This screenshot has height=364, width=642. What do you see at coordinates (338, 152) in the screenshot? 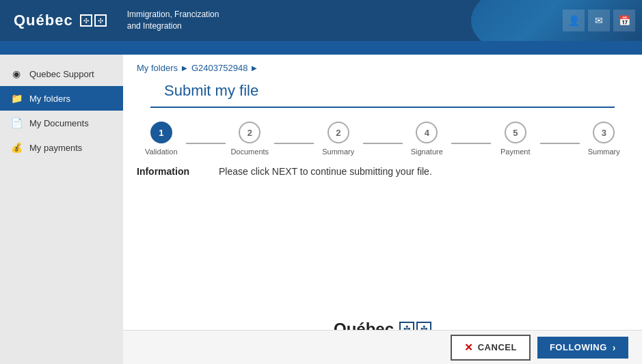
I see `step-label-summary1: Summary` at bounding box center [338, 152].